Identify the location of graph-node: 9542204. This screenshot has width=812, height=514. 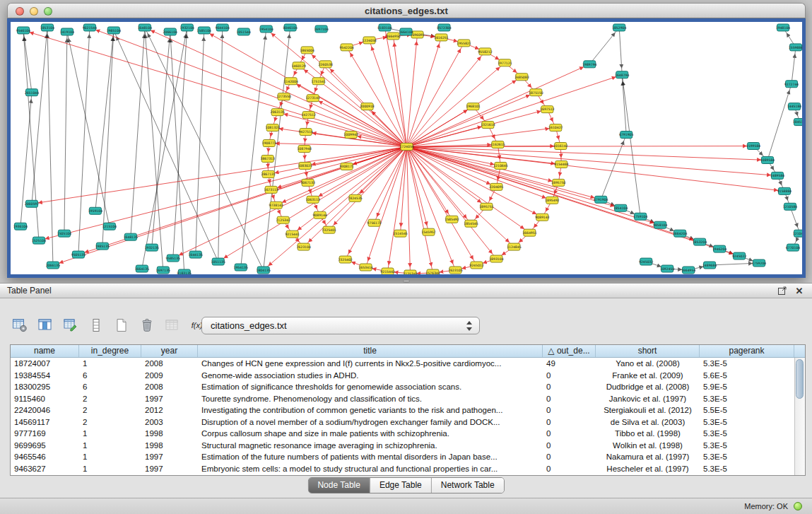
(346, 47).